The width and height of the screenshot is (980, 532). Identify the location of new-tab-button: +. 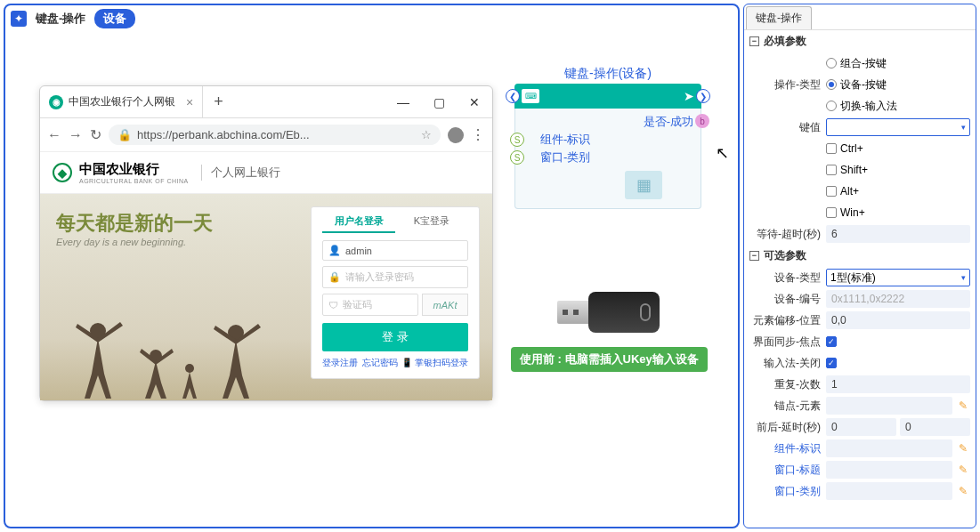
(219, 101).